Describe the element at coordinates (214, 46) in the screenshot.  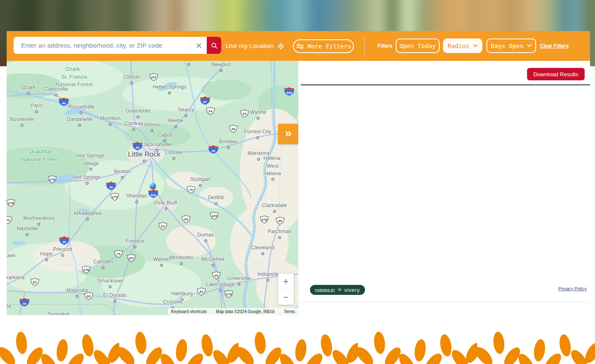
I see `search-icon` at that location.